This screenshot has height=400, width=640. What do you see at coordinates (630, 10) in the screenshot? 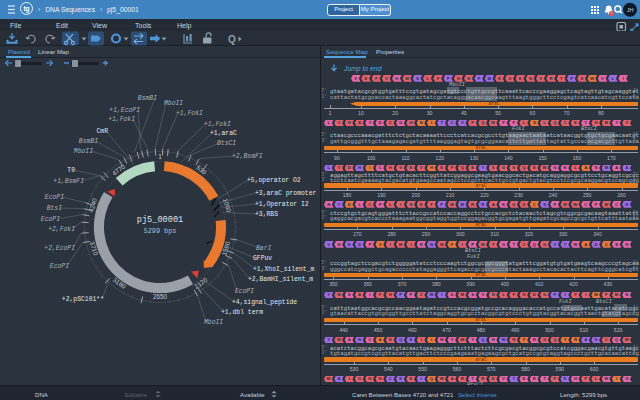
I see `svg-text: JH` at bounding box center [630, 10].